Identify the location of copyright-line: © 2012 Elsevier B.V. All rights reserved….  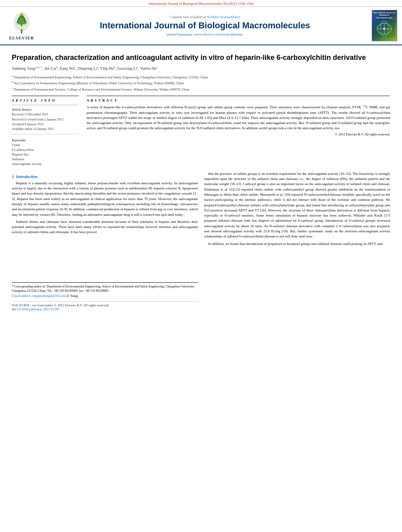
(239, 134).